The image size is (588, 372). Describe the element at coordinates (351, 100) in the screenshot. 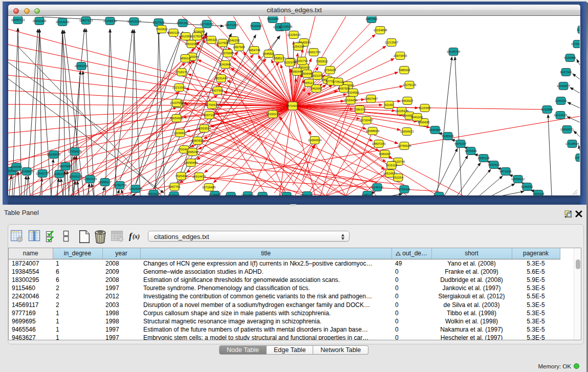

I see `svg-text: 21564456` at that location.